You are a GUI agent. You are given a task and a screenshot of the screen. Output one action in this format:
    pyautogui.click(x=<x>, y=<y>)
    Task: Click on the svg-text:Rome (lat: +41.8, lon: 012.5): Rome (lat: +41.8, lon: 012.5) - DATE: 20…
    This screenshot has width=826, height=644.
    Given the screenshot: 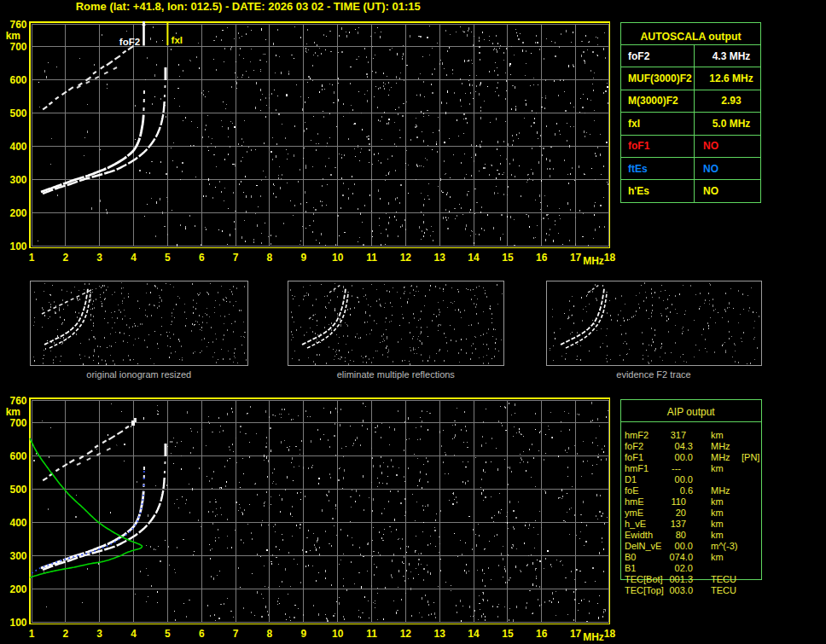 What is the action you would take?
    pyautogui.click(x=248, y=7)
    